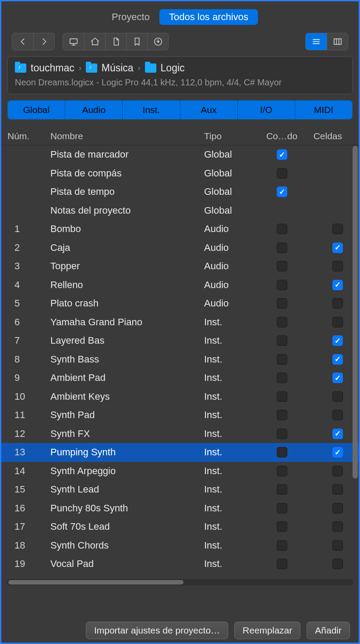 The image size is (360, 644). Describe the element at coordinates (180, 266) in the screenshot. I see `table-row: 3TopperAudio` at that location.